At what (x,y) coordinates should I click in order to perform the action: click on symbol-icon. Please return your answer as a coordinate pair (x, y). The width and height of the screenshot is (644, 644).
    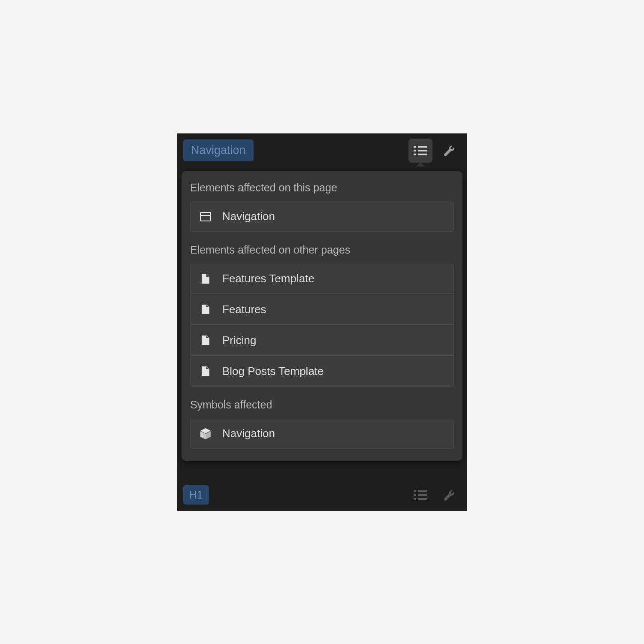
    Looking at the image, I should click on (206, 434).